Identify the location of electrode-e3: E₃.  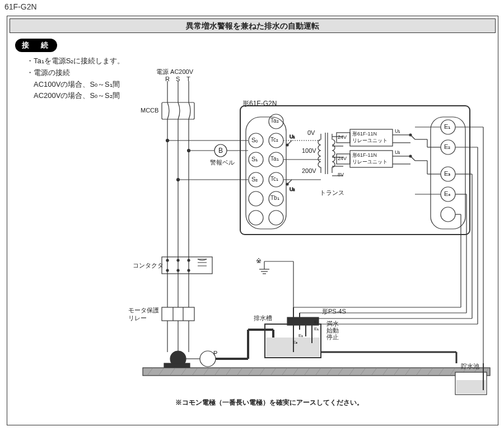
(295, 343).